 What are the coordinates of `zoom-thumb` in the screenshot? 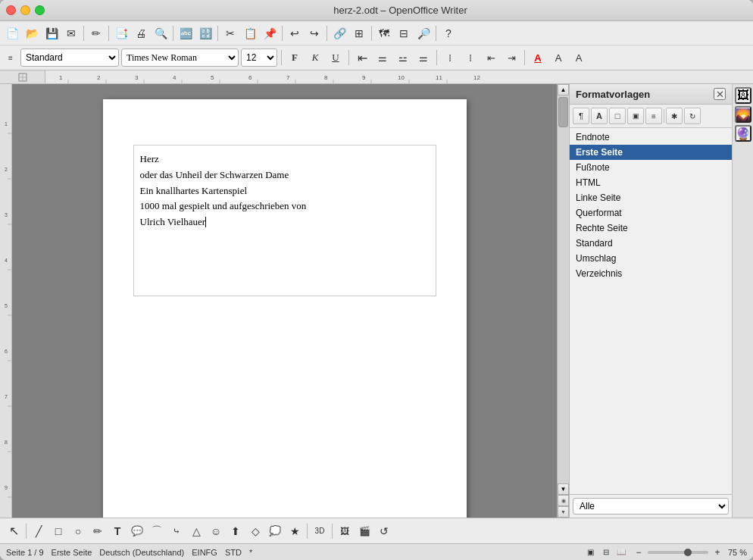 It's located at (688, 552).